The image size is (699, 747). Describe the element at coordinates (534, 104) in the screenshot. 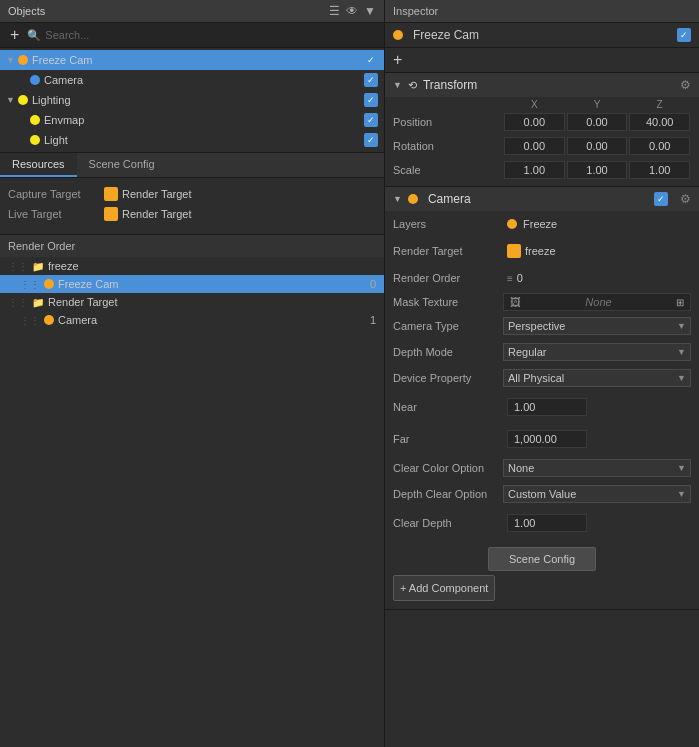

I see `x-header: X` at that location.